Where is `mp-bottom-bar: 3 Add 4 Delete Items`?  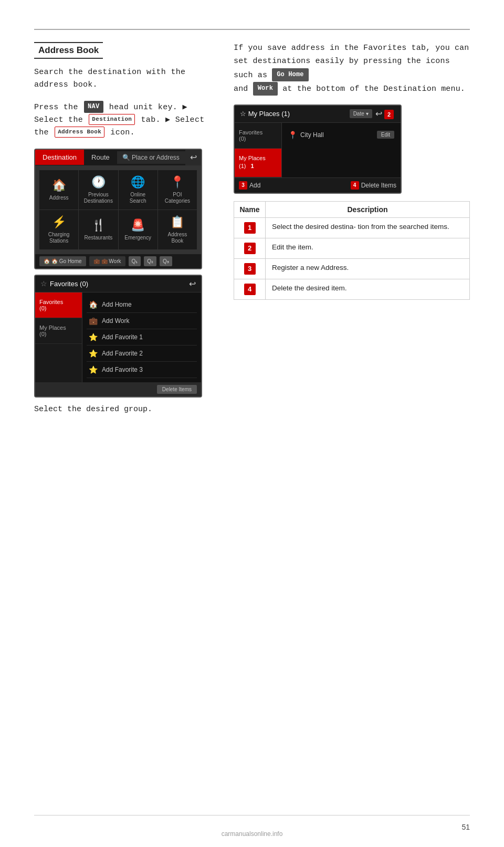
mp-bottom-bar: 3 Add 4 Delete Items is located at coordinates (318, 185).